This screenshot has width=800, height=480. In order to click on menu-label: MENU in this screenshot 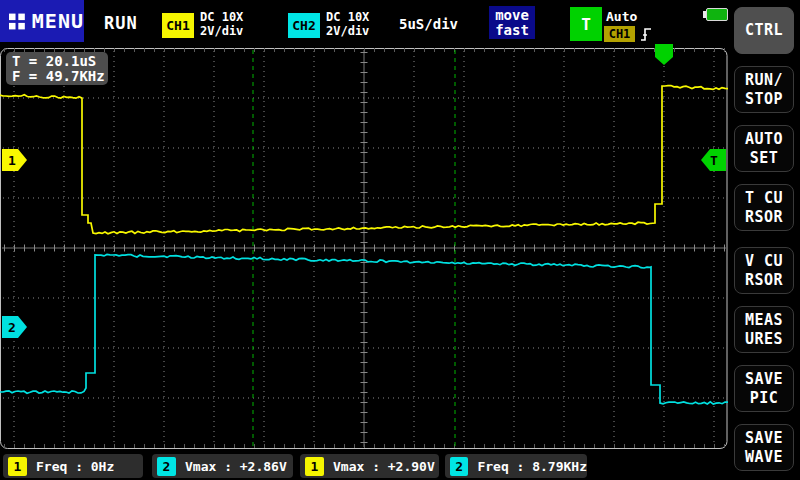, I will do `click(58, 21)`.